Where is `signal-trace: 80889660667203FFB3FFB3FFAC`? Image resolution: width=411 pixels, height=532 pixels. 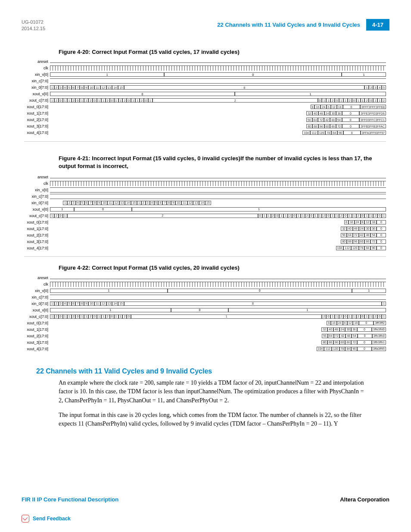 signal-trace: 80889660667203FFB3FFB3FFAC is located at coordinates (218, 126).